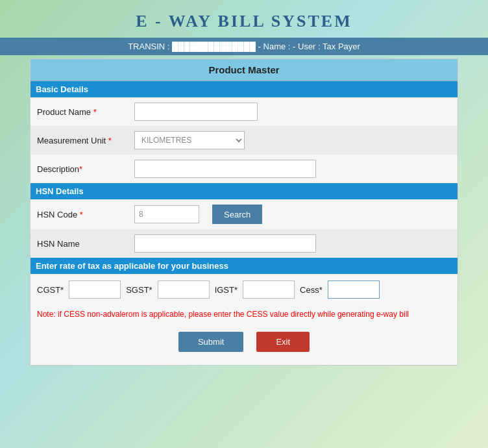  I want to click on hsn-code-row: HSN Code * Search, so click(244, 214).